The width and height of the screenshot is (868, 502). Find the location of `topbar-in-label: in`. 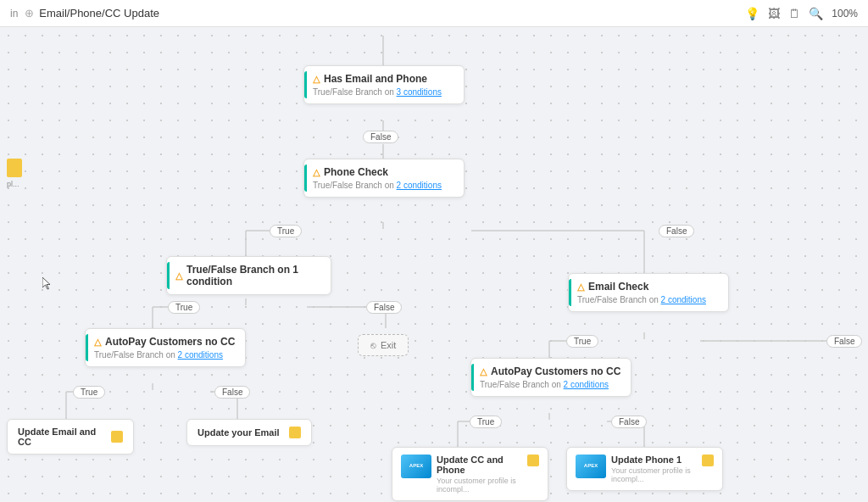

topbar-in-label: in is located at coordinates (14, 14).